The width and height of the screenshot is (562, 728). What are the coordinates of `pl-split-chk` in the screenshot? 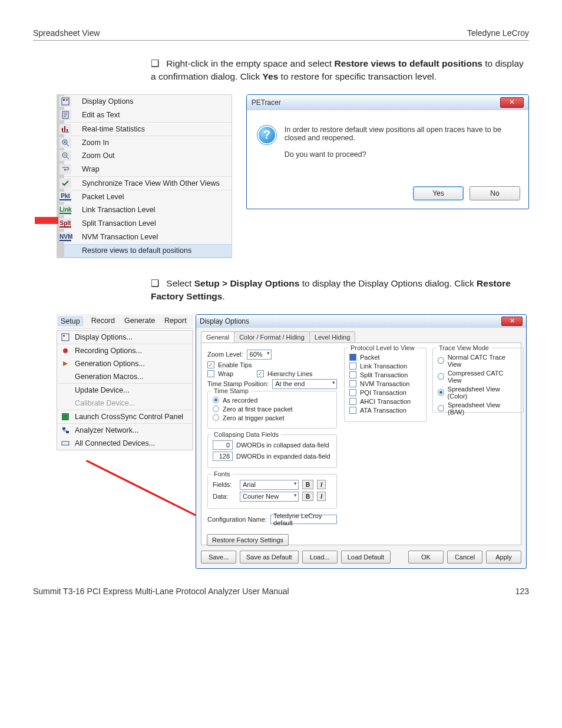 It's located at (353, 375).